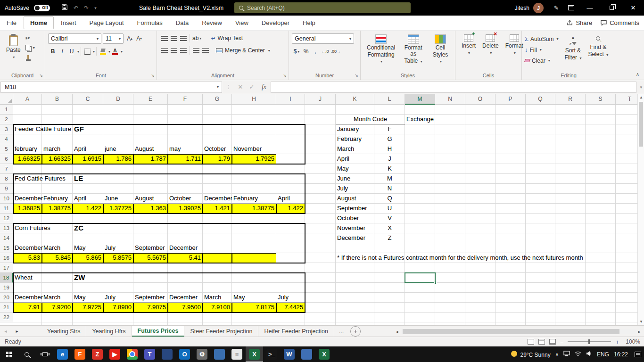  I want to click on column-header-K: K, so click(355, 99).